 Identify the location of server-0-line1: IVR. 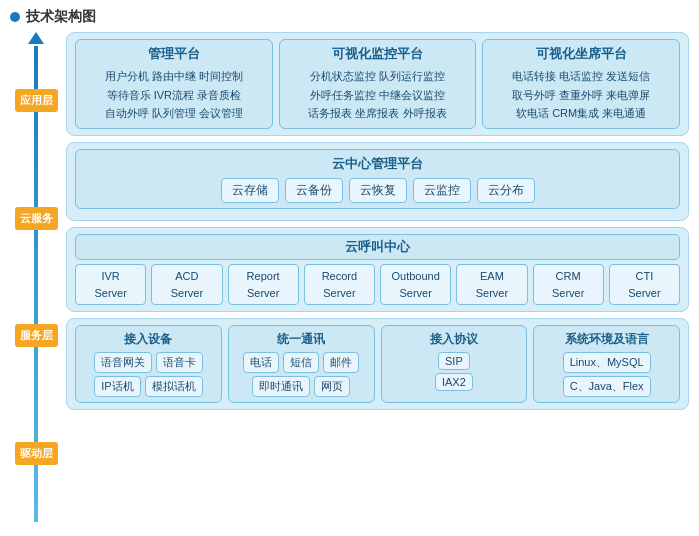
(110, 276).